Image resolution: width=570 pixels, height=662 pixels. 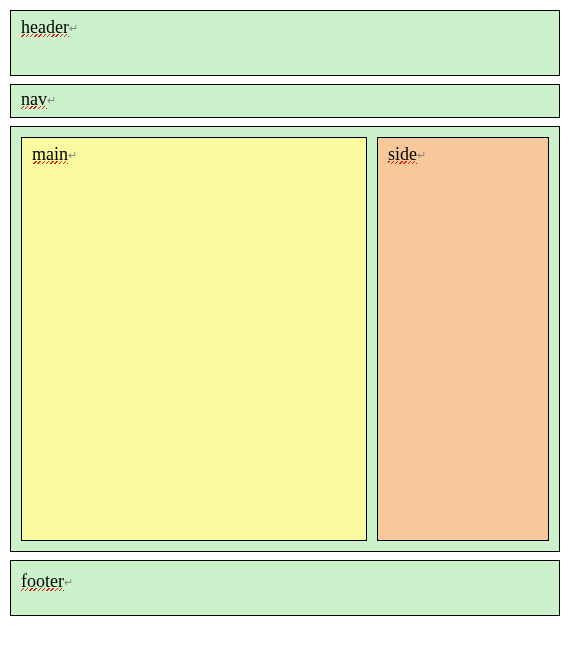 I want to click on nav-region: nav↵, so click(x=285, y=101).